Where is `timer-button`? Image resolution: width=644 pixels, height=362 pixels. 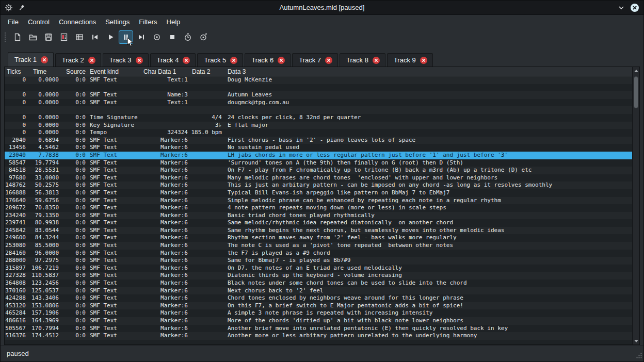 timer-button is located at coordinates (188, 37).